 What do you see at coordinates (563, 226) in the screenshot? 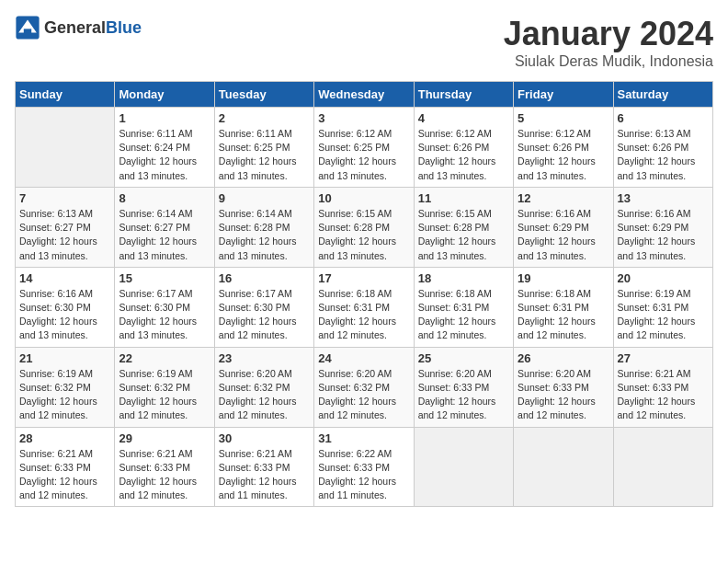
I see `calendar-cell: 12Sunrise: 6:16 AM Sunset: 6:29 PM Dayli…` at bounding box center [563, 226].